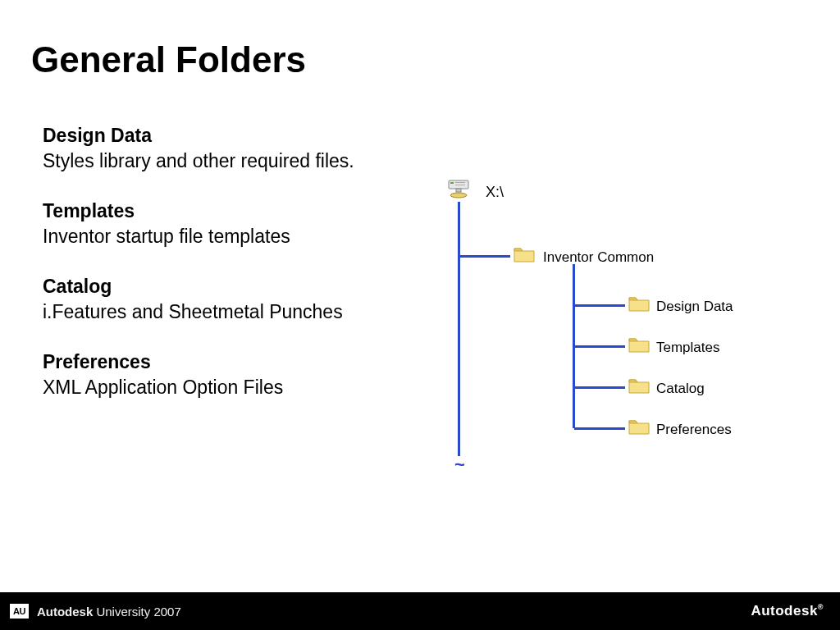 The image size is (840, 630). I want to click on folder-label-preferences: Preferences, so click(694, 430).